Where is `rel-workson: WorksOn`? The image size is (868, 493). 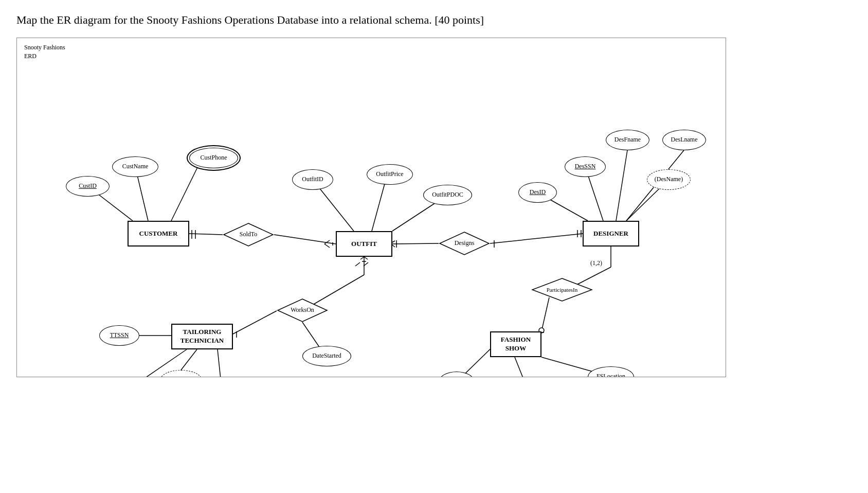
rel-workson: WorksOn is located at coordinates (302, 310).